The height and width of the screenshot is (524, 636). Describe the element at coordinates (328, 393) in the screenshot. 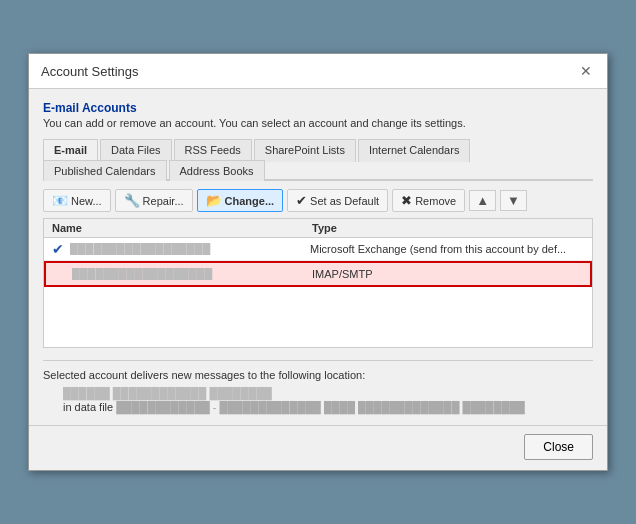

I see `delivery-account: ██████ ████████████ ████████` at that location.